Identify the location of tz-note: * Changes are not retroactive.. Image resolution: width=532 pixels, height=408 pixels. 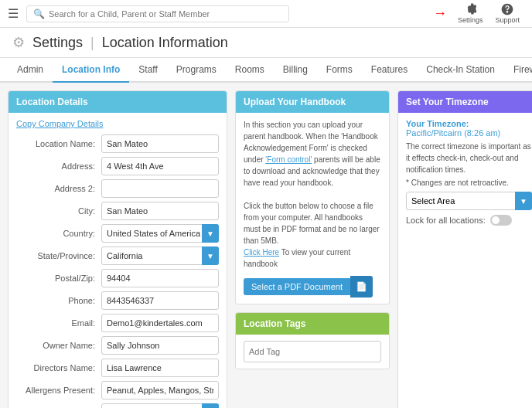
(469, 182).